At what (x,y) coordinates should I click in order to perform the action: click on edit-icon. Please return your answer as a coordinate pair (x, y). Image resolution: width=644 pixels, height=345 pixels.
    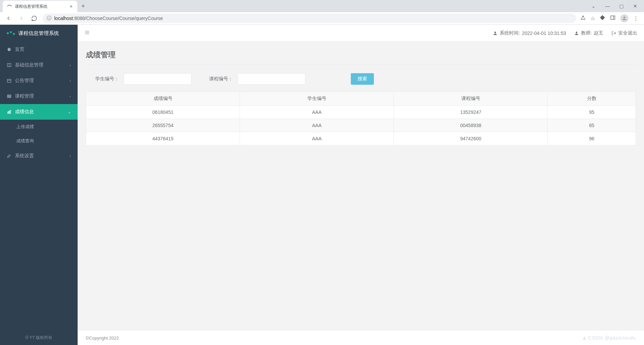
    Looking at the image, I should click on (9, 156).